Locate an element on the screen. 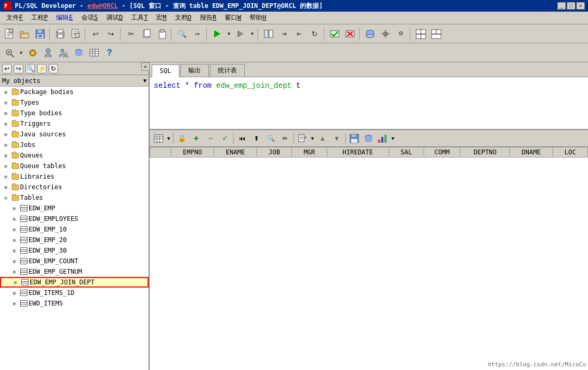 The height and width of the screenshot is (370, 588). tree-item-edw-emp-count: ⊕ EDW_EMP_COUNT is located at coordinates (74, 261).